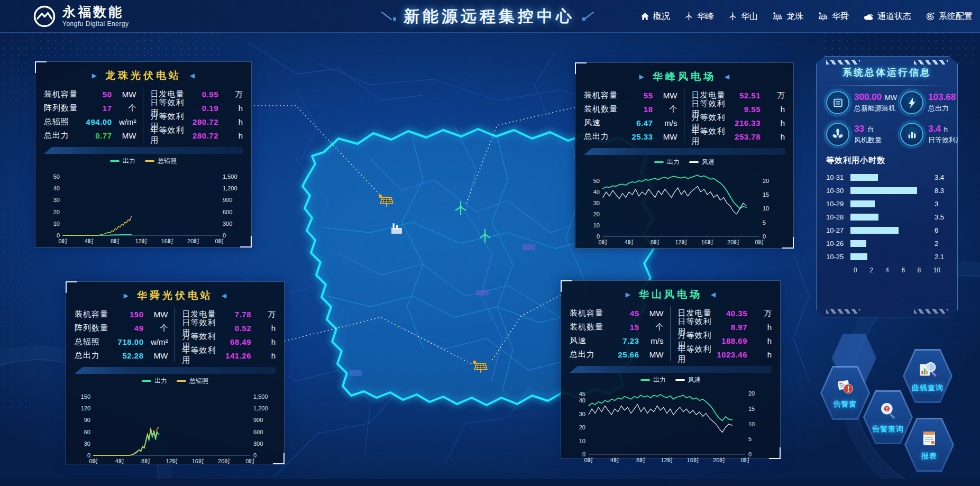 Image resolution: width=980 pixels, height=486 pixels. What do you see at coordinates (120, 461) in the screenshot?
I see `svg-text: 4时` at bounding box center [120, 461].